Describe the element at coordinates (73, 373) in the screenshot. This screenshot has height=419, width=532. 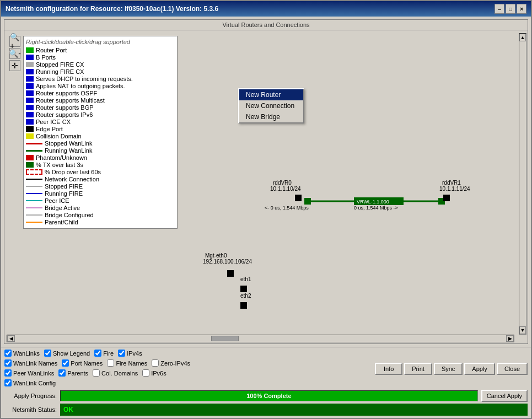
I see `cb-parents-label: Parents` at that location.